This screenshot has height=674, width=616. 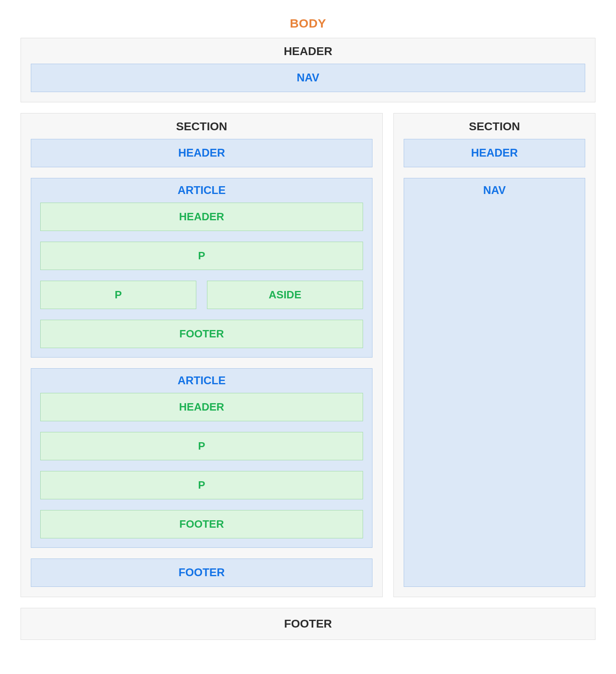 What do you see at coordinates (202, 573) in the screenshot?
I see `left-section-footer-label: FOOTER` at bounding box center [202, 573].